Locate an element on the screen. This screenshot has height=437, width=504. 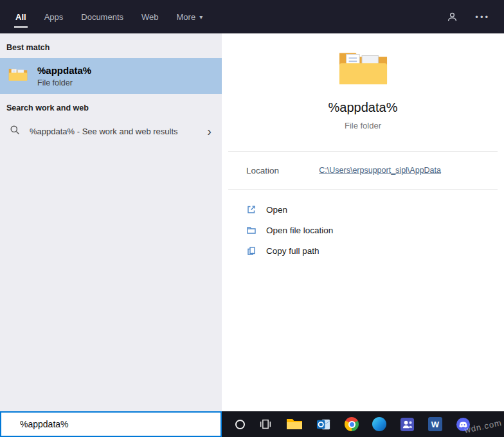
tab-web: Web is located at coordinates (150, 17).